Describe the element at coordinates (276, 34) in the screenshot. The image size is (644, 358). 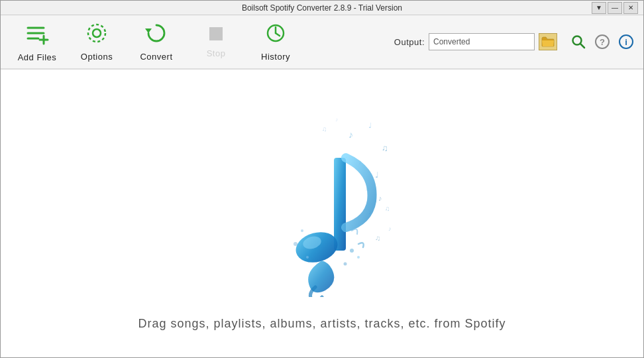
I see `history-icon` at that location.